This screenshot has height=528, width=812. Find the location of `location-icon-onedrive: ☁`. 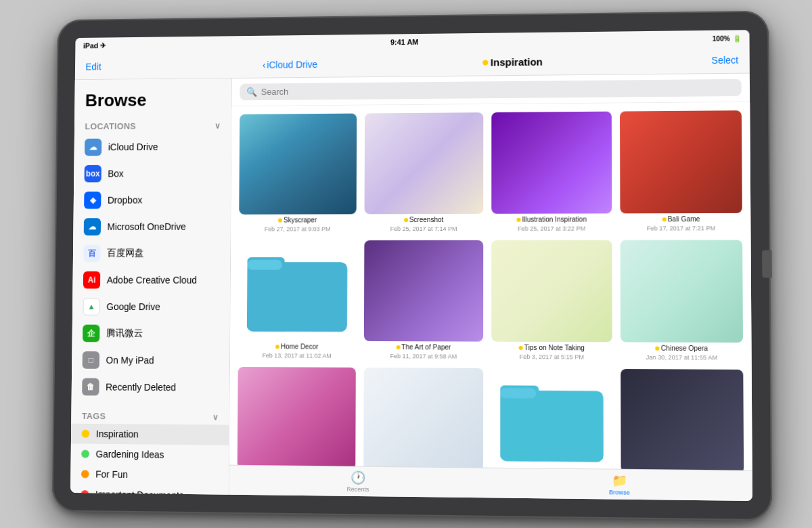

location-icon-onedrive: ☁ is located at coordinates (92, 227).